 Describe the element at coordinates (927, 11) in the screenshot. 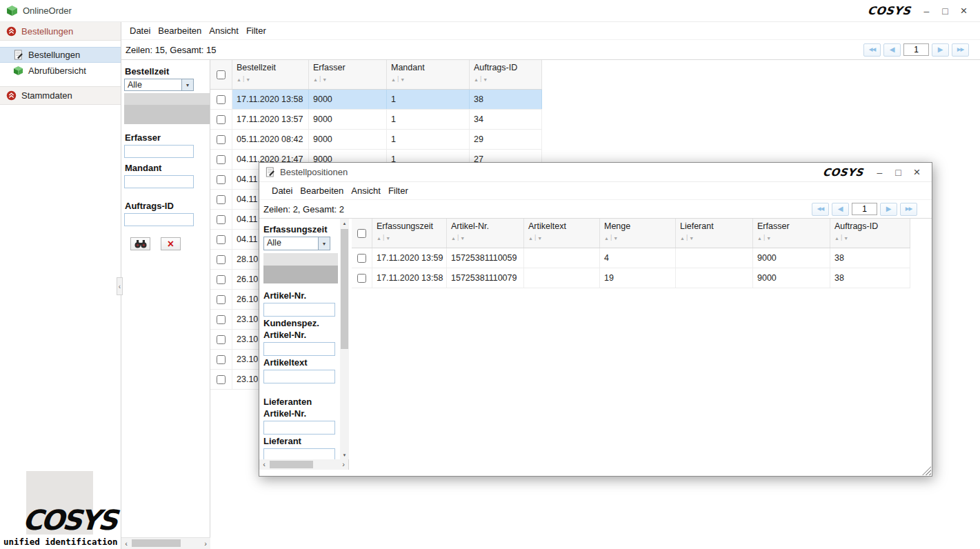

I see `minimize-button: –` at that location.